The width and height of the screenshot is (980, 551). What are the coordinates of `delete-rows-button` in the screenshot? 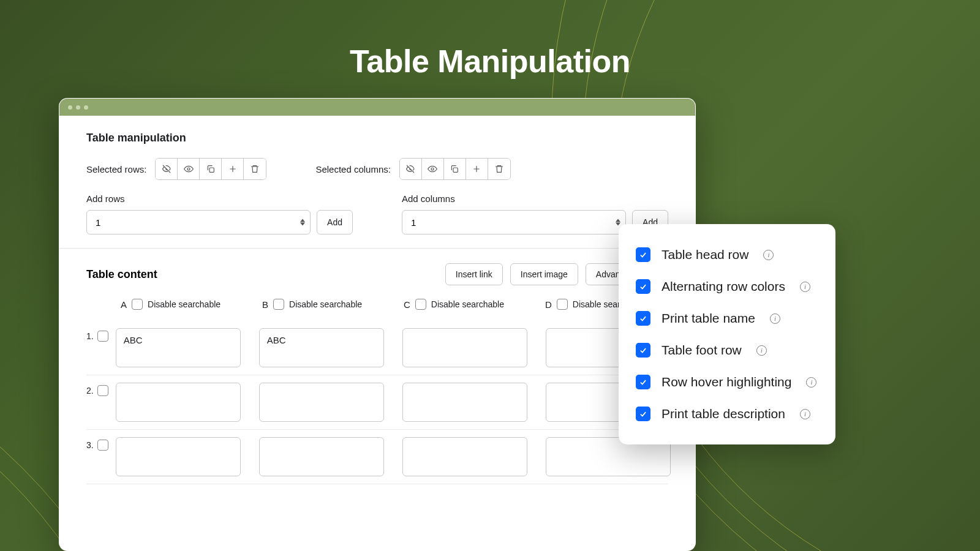 It's located at (255, 169).